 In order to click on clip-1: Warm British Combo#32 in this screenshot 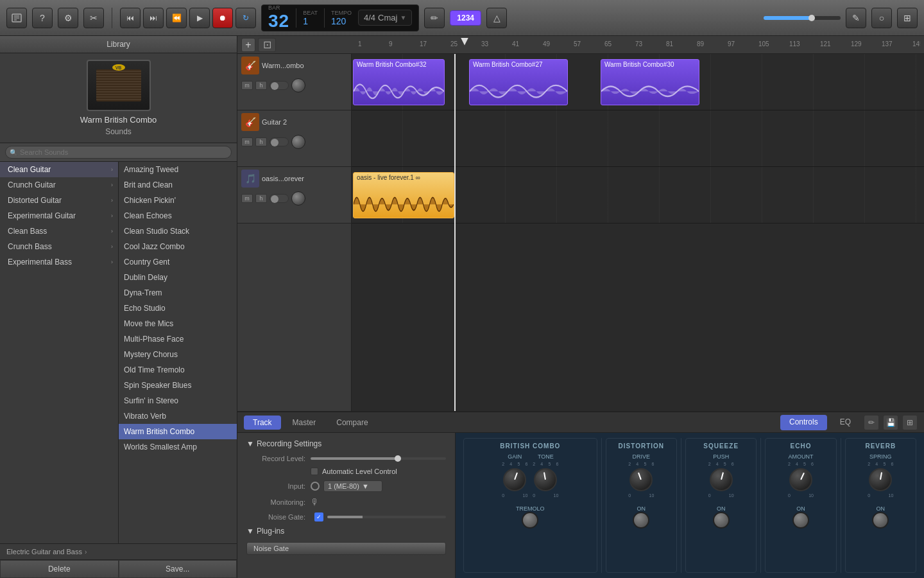, I will do `click(399, 82)`.